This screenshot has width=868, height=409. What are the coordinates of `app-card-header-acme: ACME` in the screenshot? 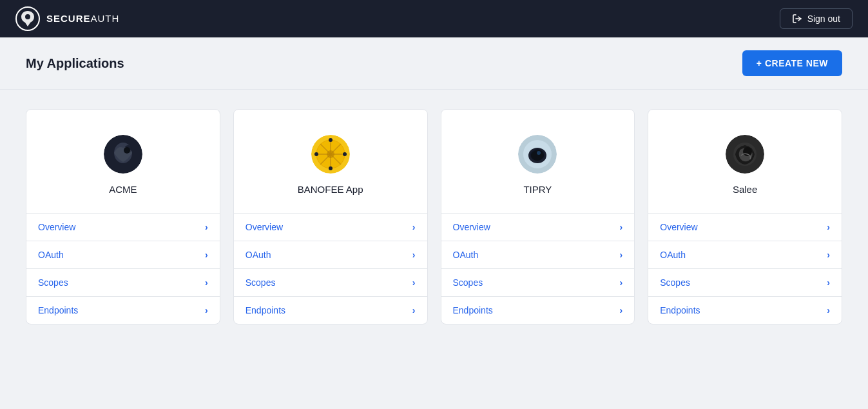 It's located at (123, 161).